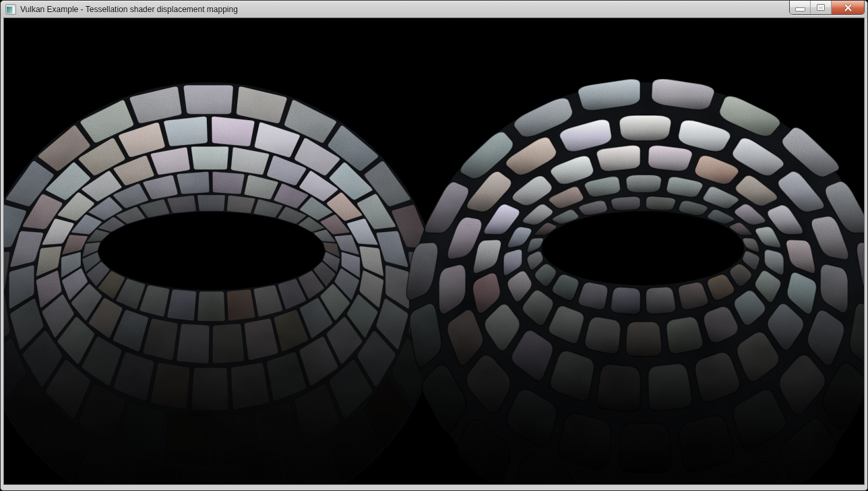  Describe the element at coordinates (827, 8) in the screenshot. I see `window-controls` at that location.